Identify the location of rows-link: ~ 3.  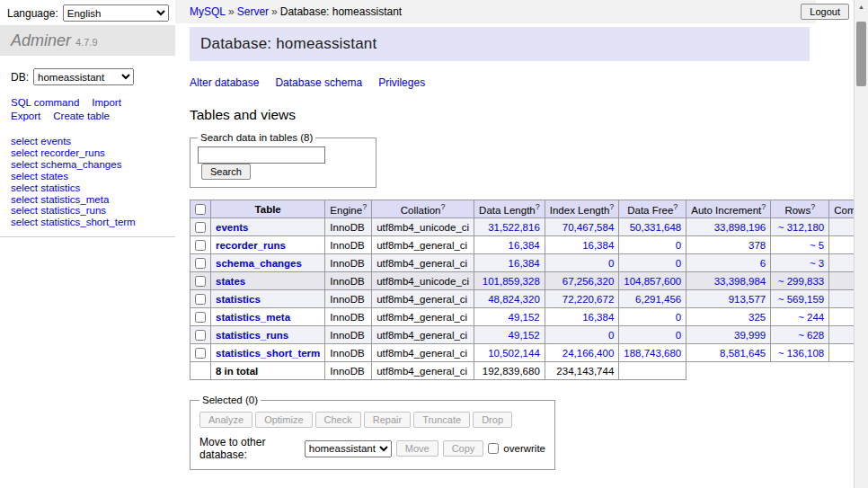
(817, 263).